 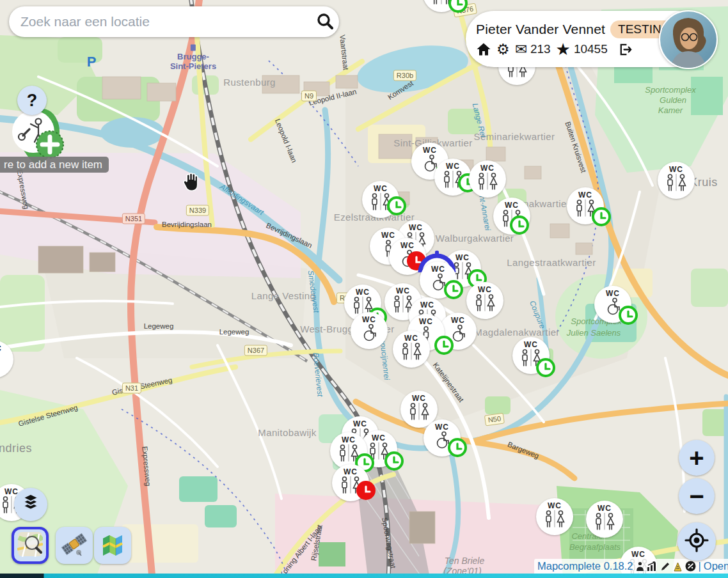 I want to click on search-icon, so click(x=325, y=22).